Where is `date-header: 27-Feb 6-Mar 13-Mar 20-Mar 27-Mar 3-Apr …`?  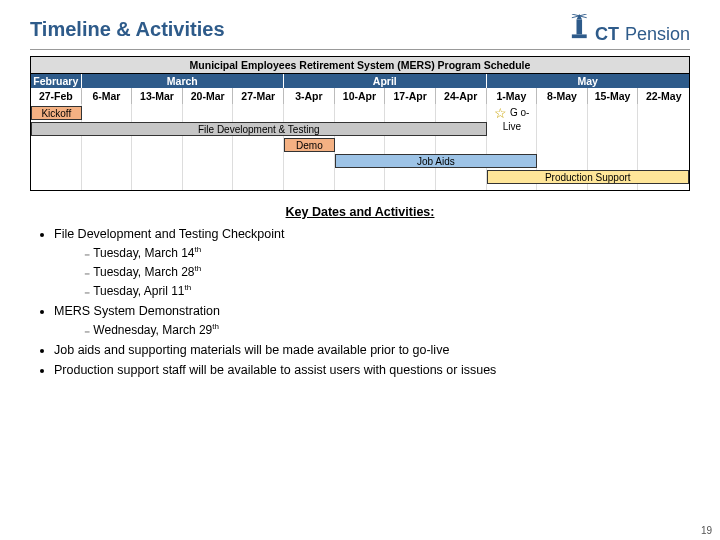
date-header: 27-Feb 6-Mar 13-Mar 20-Mar 27-Mar 3-Apr … is located at coordinates (360, 96).